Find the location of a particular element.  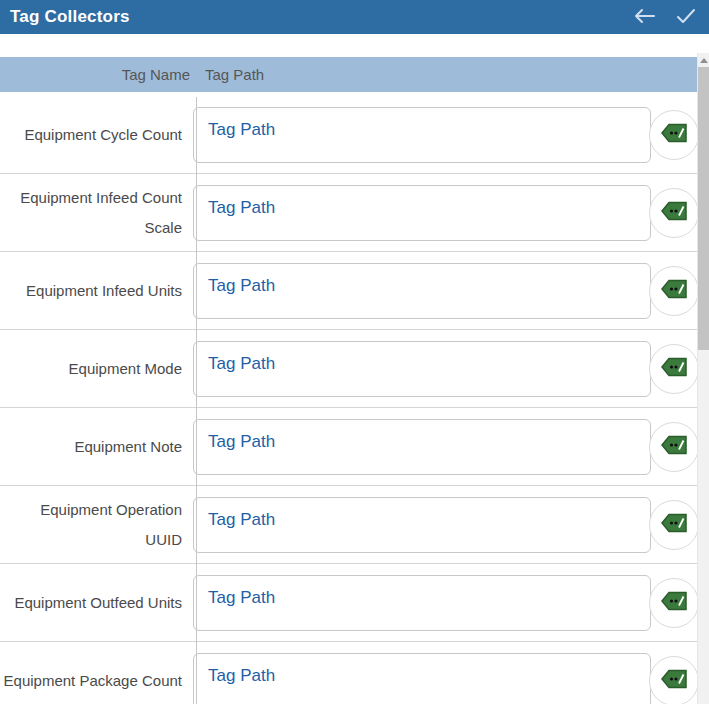

scrollbar-thumb is located at coordinates (704, 208).